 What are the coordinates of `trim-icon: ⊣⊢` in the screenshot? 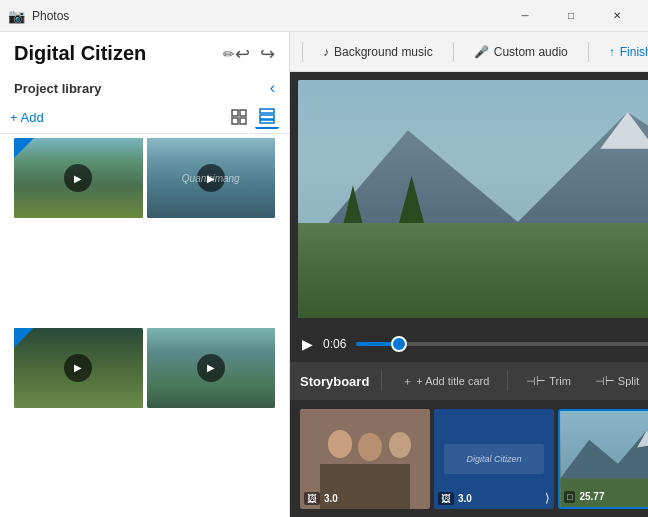 It's located at (536, 382).